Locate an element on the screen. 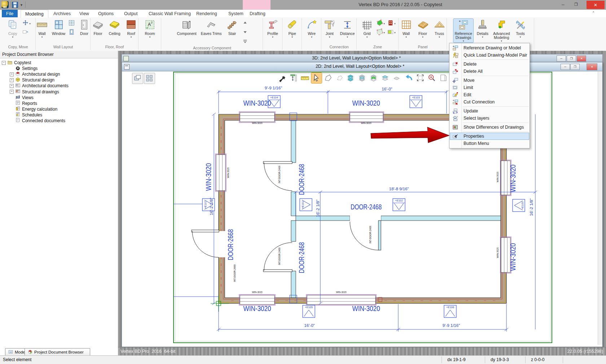 This screenshot has width=606, height=364. roof-button: Roof▾ is located at coordinates (131, 29).